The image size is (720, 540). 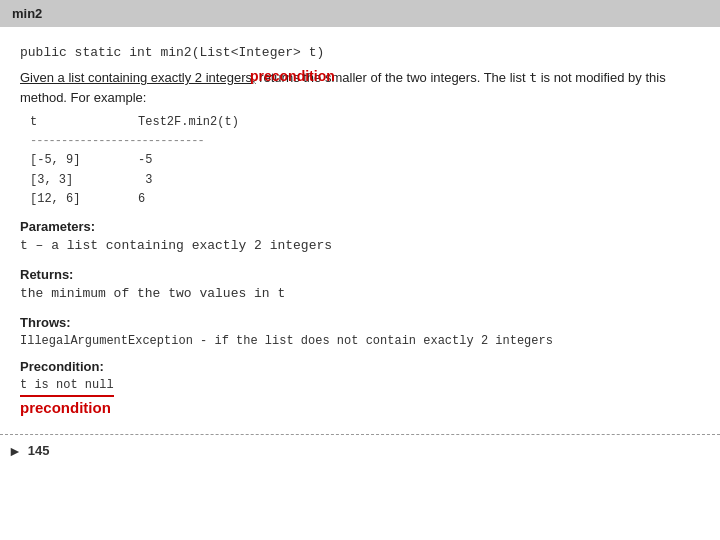 What do you see at coordinates (55, 199) in the screenshot?
I see `row3-col1: [12, 6]` at bounding box center [55, 199].